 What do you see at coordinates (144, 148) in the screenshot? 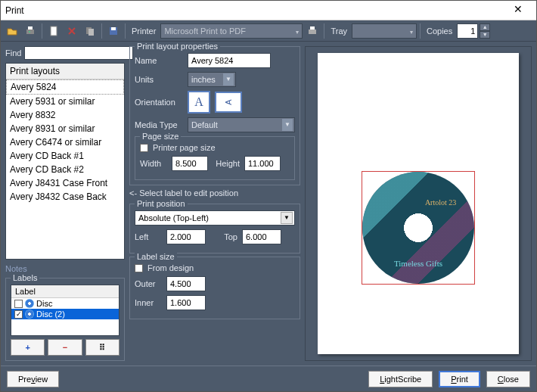
I see `printer-pagesize-checkbox` at bounding box center [144, 148].